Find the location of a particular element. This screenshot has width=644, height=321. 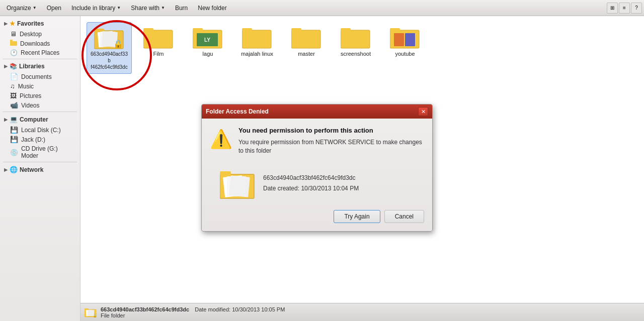

network-label: Network is located at coordinates (31, 170).